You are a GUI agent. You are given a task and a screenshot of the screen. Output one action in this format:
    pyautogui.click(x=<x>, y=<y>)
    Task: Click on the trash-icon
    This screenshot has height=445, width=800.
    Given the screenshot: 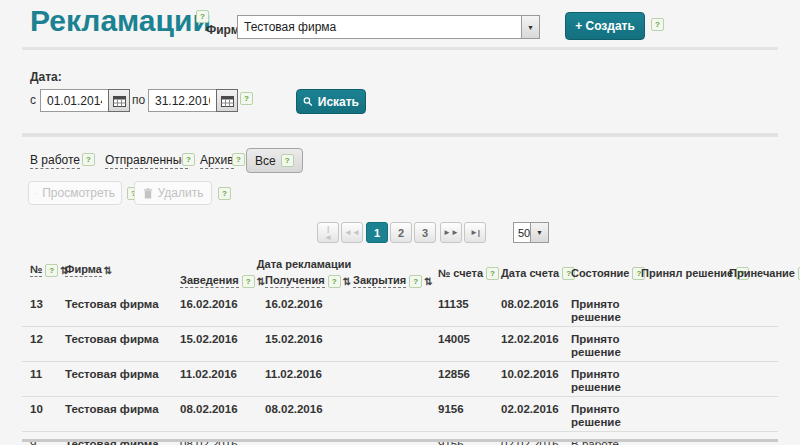 What is the action you would take?
    pyautogui.click(x=148, y=194)
    